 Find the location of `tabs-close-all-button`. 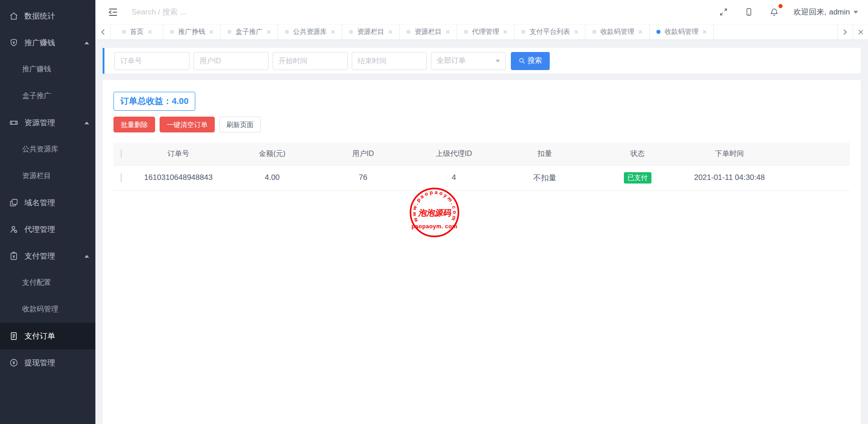

tabs-close-all-button is located at coordinates (860, 32).